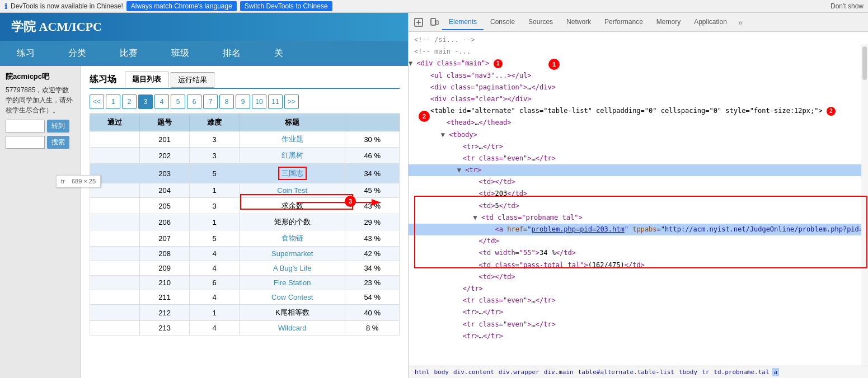  Describe the element at coordinates (740, 22) in the screenshot. I see `devtools-more-button: »` at that location.